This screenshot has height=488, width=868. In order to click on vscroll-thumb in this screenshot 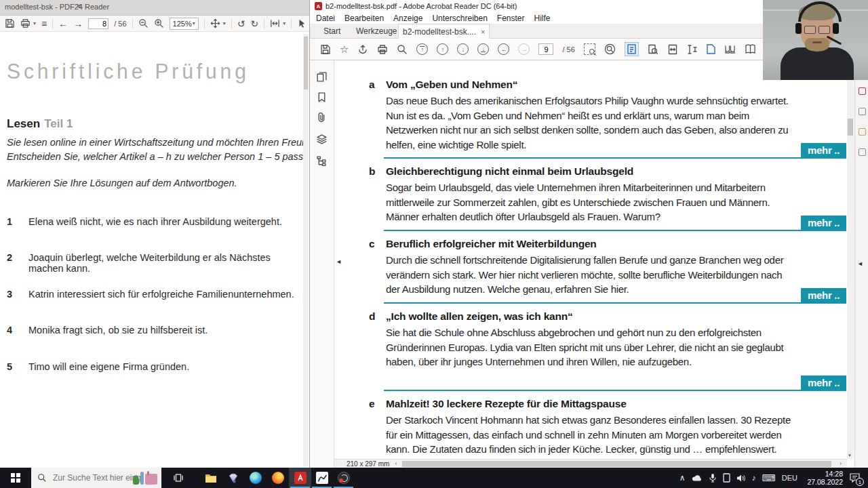, I will do `click(850, 127)`.